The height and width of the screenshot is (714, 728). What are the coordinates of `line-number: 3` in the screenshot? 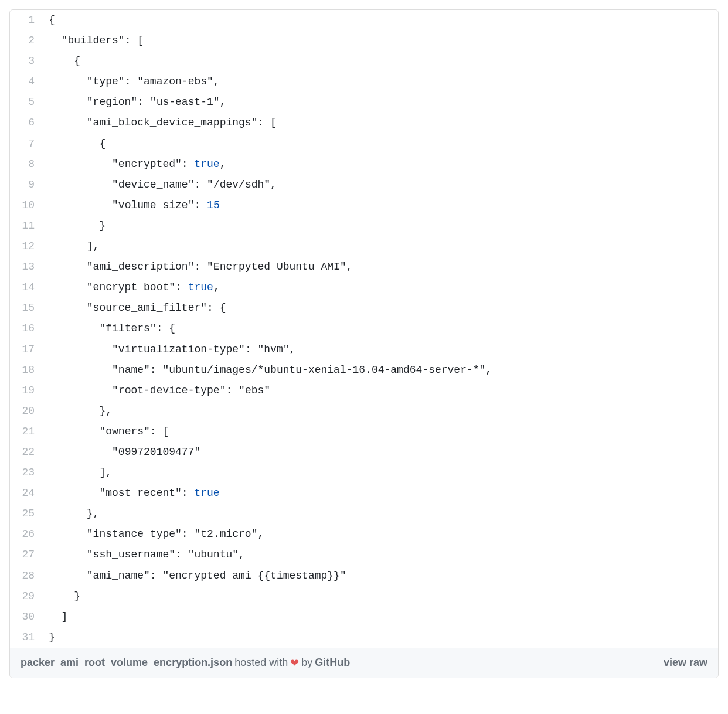 It's located at (28, 61).